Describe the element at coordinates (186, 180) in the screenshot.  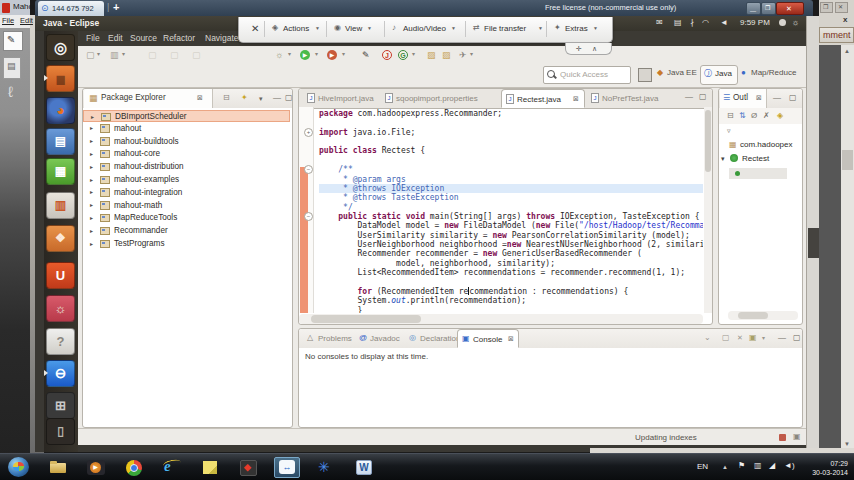
I see `tree-item: ▸mahout-examples` at that location.